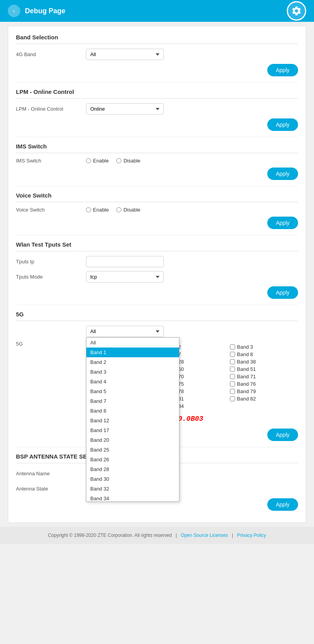 Image resolution: width=314 pixels, height=644 pixels. Describe the element at coordinates (133, 420) in the screenshot. I see `5g-band-dropdown-overlay: AllBand 1Band 2Band 3Band 4Band 5Band 7B…` at that location.